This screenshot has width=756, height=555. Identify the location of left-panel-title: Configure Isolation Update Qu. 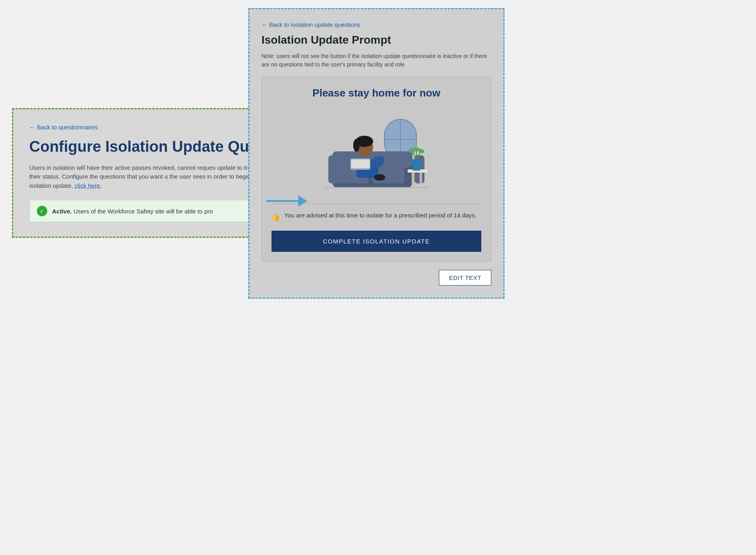
(148, 147).